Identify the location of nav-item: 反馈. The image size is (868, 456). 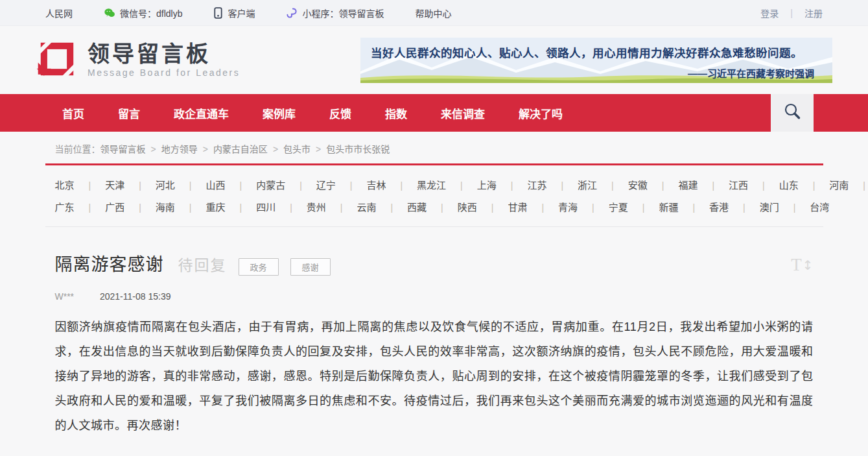
(340, 113).